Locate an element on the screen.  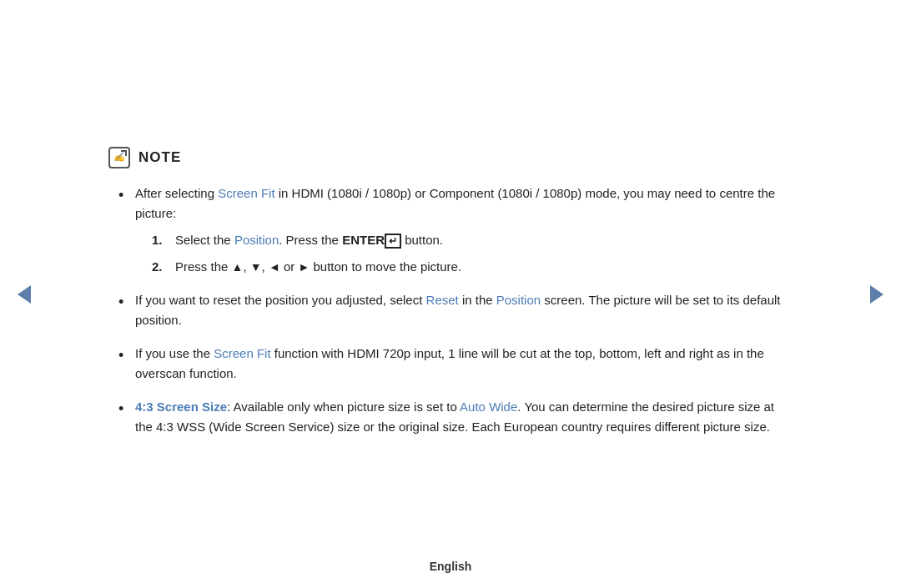
enter-symbol: ↵ is located at coordinates (393, 241).